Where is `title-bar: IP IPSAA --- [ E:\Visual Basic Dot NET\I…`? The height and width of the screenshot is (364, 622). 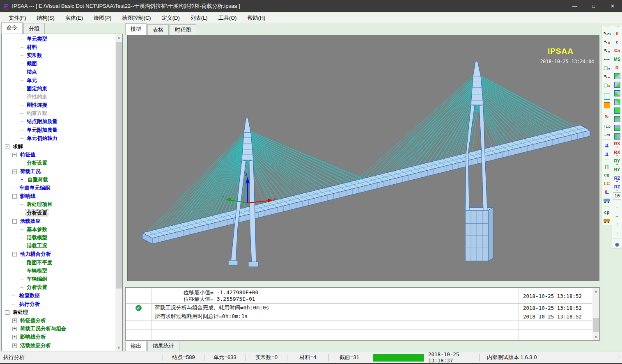
title-bar: IP IPSAA --- [ E:\Visual Basic Dot NET\I… is located at coordinates (311, 6).